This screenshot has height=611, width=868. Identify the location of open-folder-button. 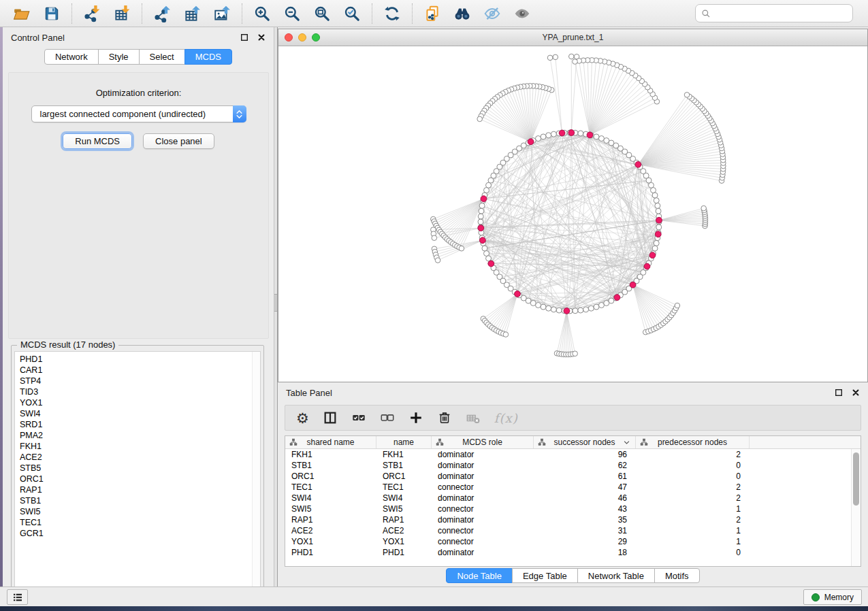
(22, 14).